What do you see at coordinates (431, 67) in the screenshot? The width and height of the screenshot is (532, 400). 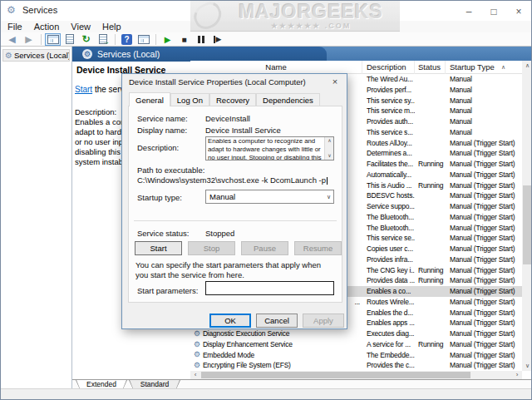 I see `column-header-status: Status` at bounding box center [431, 67].